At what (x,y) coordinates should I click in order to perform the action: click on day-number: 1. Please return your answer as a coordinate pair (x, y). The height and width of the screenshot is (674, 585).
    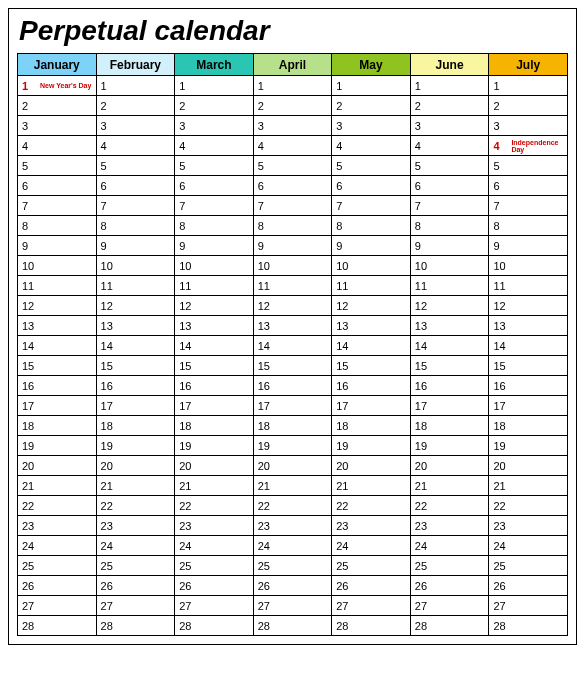
    Looking at the image, I should click on (422, 86).